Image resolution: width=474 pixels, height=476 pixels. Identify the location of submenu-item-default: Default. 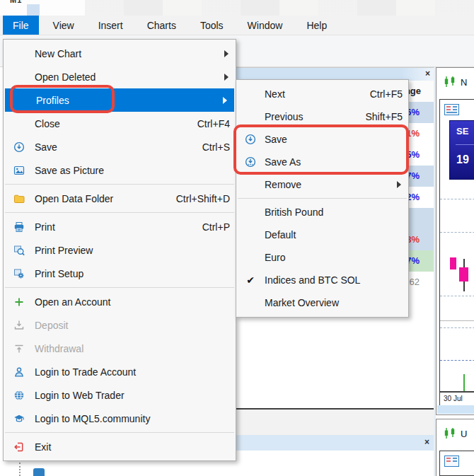
(323, 235).